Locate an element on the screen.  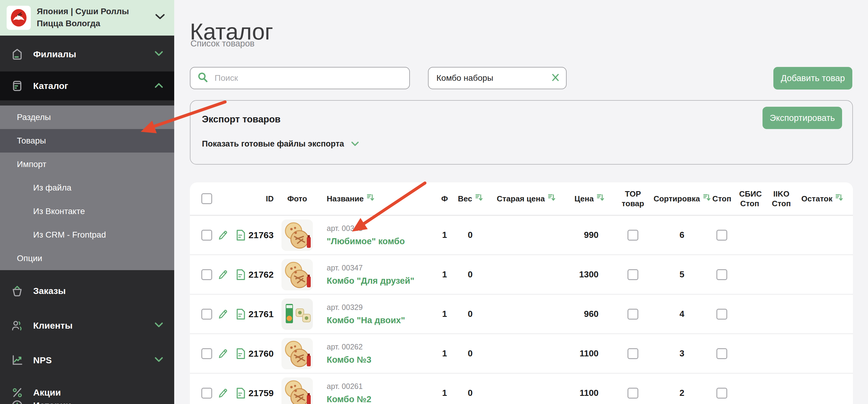
product-name-link: "Любимое" комбо is located at coordinates (366, 241).